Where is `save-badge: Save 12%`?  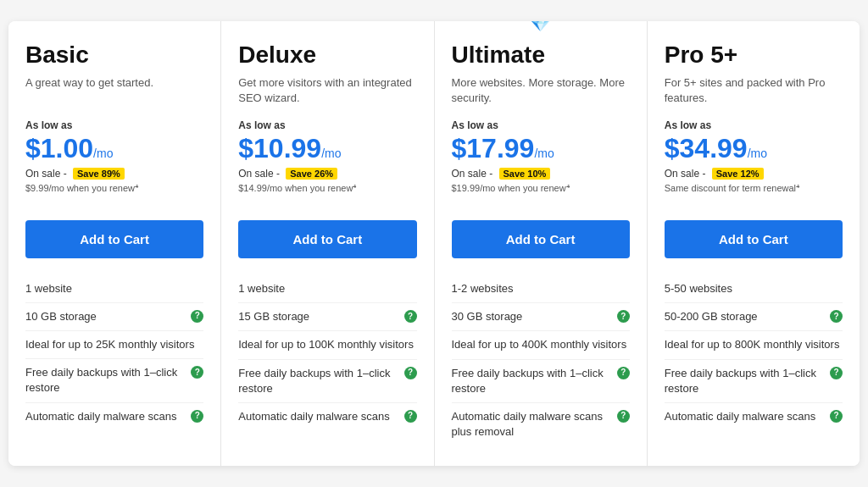
save-badge: Save 12% is located at coordinates (737, 174).